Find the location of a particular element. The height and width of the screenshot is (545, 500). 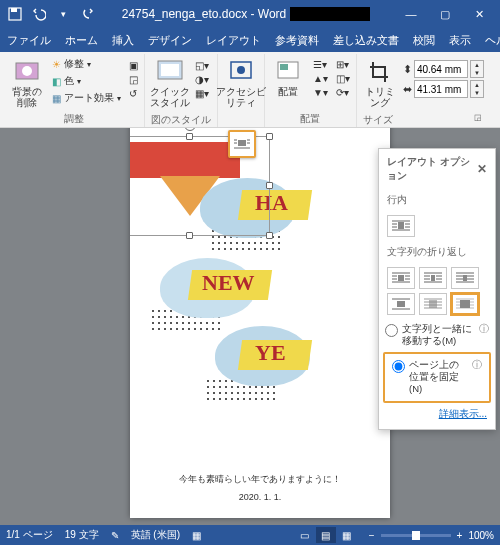

wrap-tight is located at coordinates (433, 278).